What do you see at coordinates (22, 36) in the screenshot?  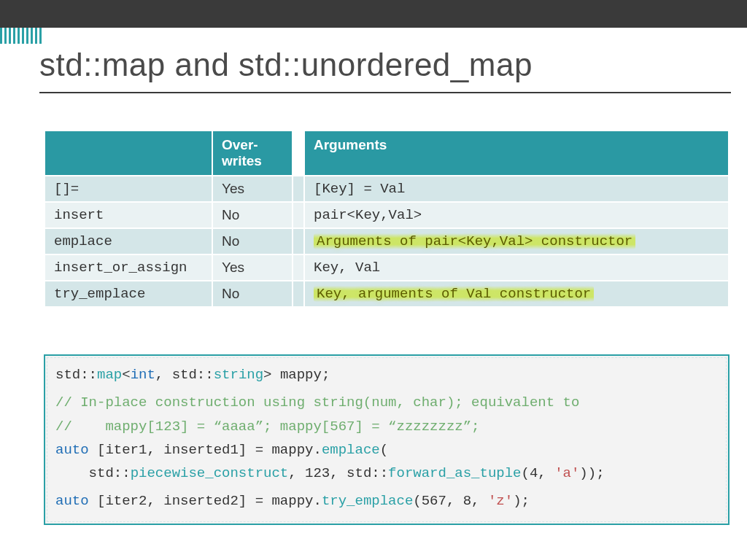 I see `accent-strip` at bounding box center [22, 36].